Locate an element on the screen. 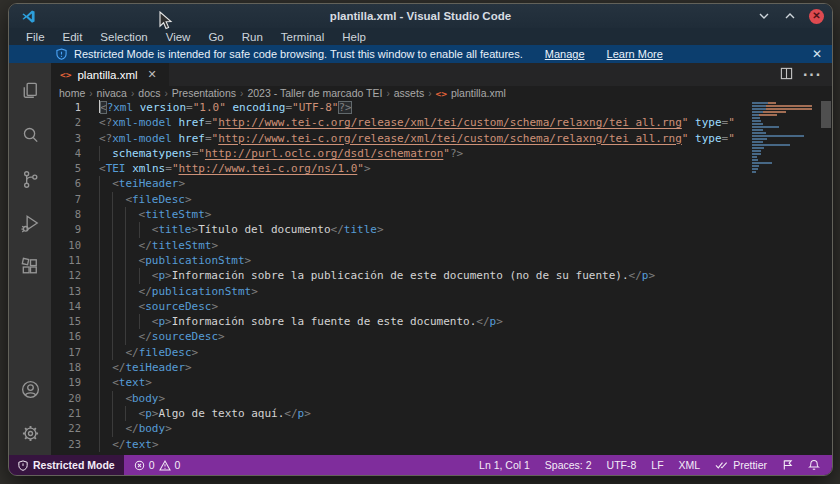 The image size is (840, 484). line-number: 14 is located at coordinates (66, 306).